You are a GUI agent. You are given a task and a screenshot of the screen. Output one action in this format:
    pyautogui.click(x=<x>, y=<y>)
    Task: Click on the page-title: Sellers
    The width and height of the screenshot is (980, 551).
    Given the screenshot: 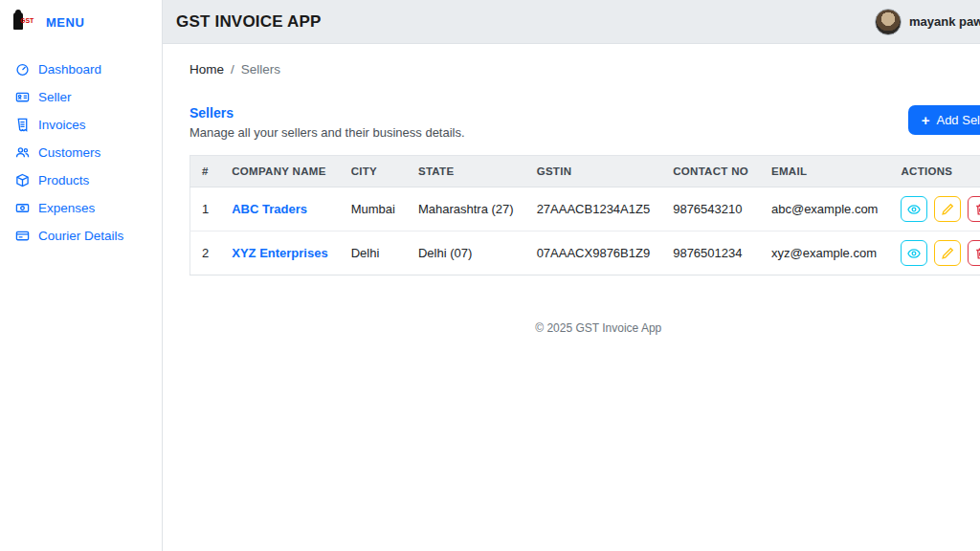 What is the action you would take?
    pyautogui.click(x=327, y=113)
    